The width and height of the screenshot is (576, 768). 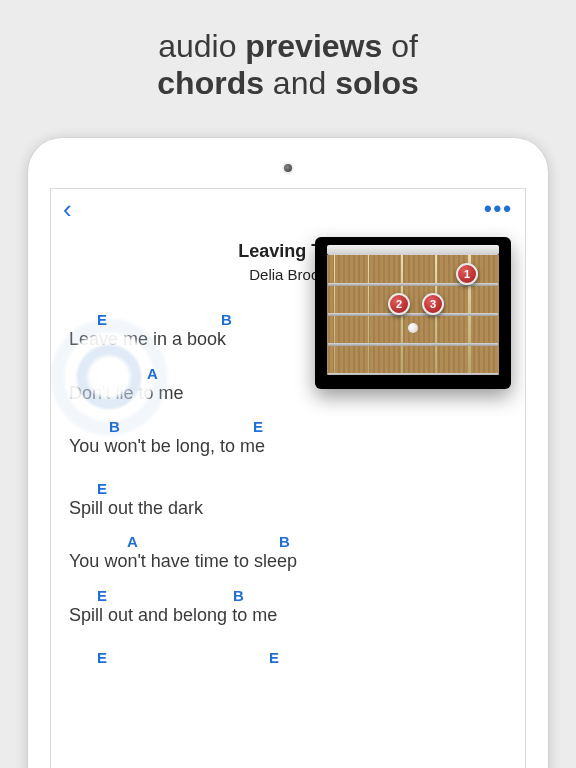 I want to click on lyric-line: EE, so click(x=288, y=658).